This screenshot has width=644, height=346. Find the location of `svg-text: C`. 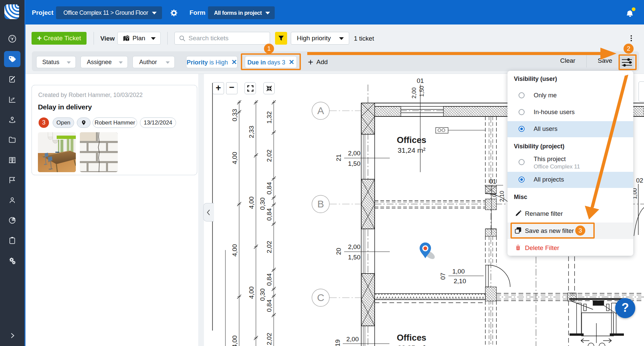

svg-text: C is located at coordinates (321, 297).